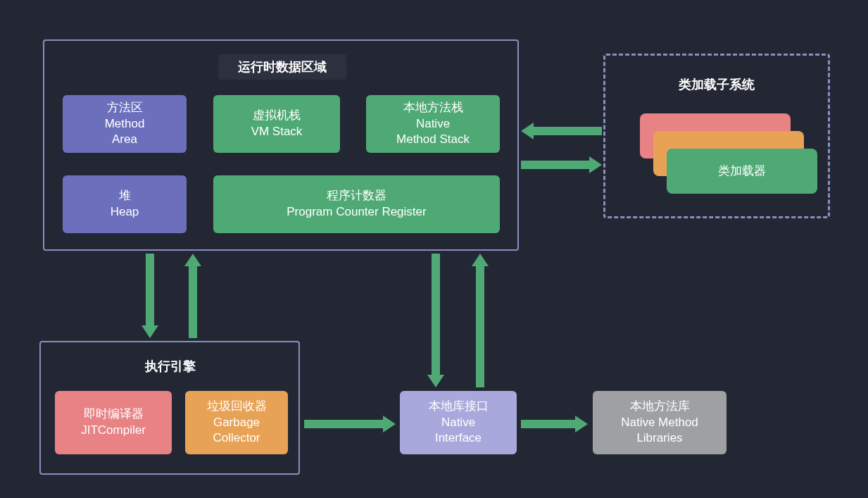 Image resolution: width=868 pixels, height=498 pixels. What do you see at coordinates (237, 407) in the screenshot?
I see `gc-cn: 垃圾回收器` at bounding box center [237, 407].